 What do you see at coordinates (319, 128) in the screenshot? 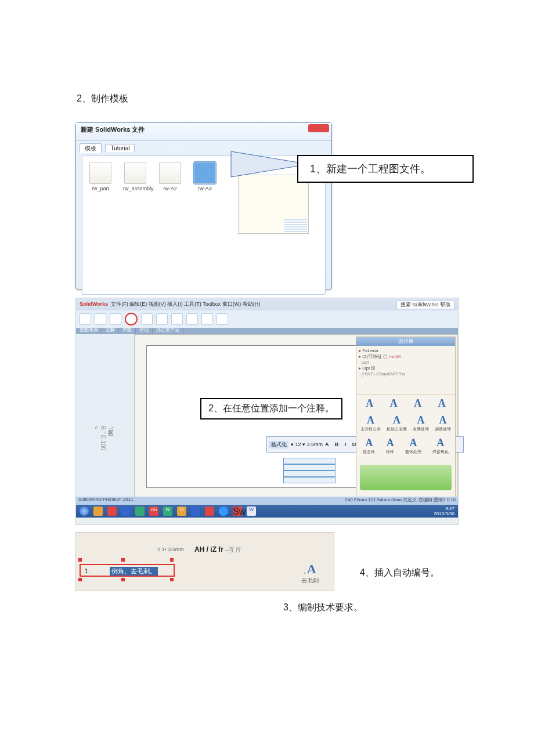
I see `close-icon` at bounding box center [319, 128].